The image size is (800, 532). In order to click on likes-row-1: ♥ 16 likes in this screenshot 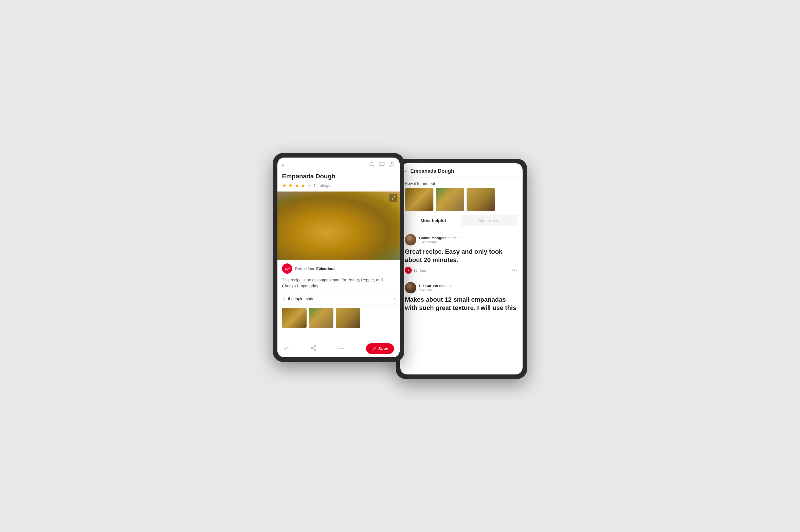, I will do `click(416, 270)`.